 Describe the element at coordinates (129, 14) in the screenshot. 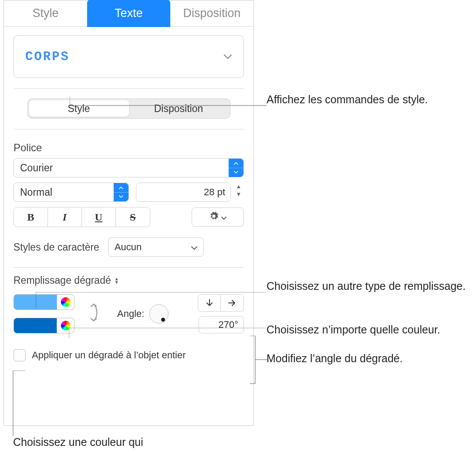

I see `tab-texte: Texte` at that location.